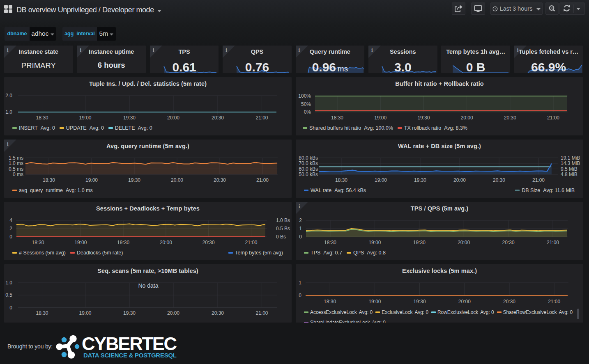  Describe the element at coordinates (18, 174) in the screenshot. I see `svg-text: 0 ms` at that location.